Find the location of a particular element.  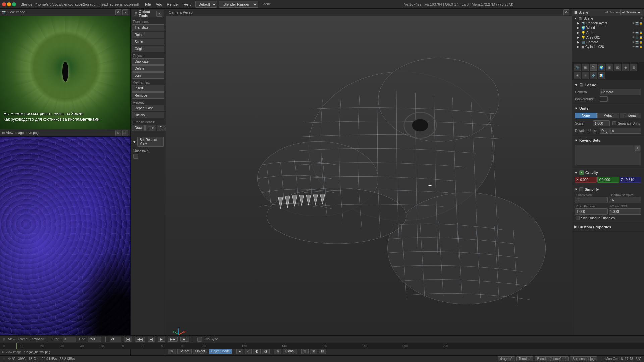

cyl-lock: 🔒 is located at coordinates (641, 47).